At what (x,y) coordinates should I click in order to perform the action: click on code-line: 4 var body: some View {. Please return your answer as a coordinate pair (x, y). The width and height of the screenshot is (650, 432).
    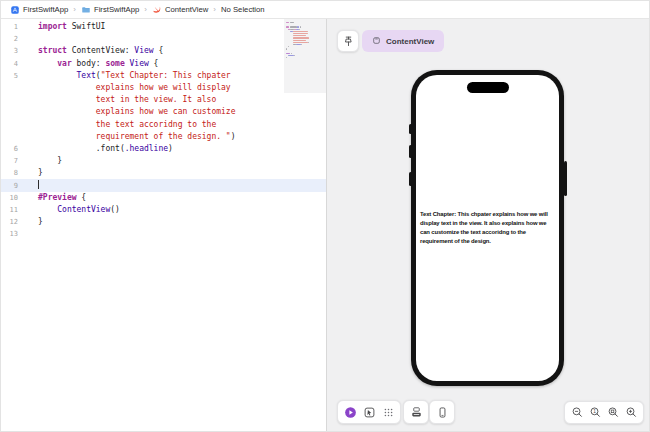
    Looking at the image, I should click on (164, 64).